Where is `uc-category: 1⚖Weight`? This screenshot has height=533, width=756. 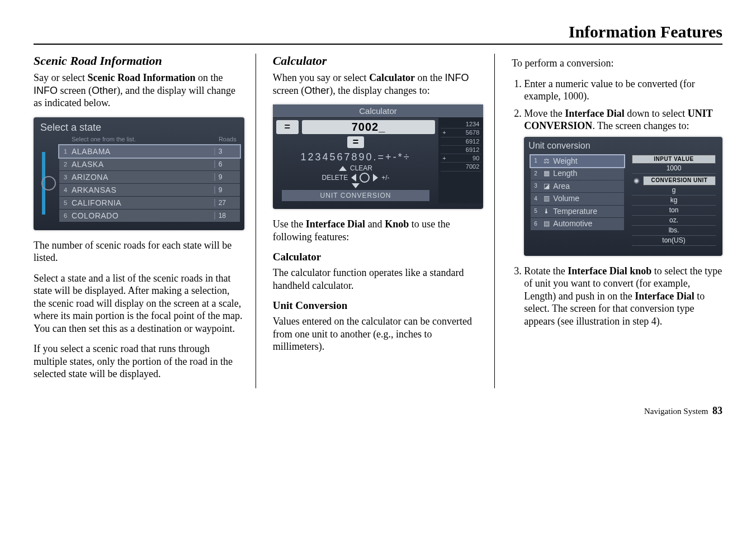 uc-category: 1⚖Weight is located at coordinates (577, 161).